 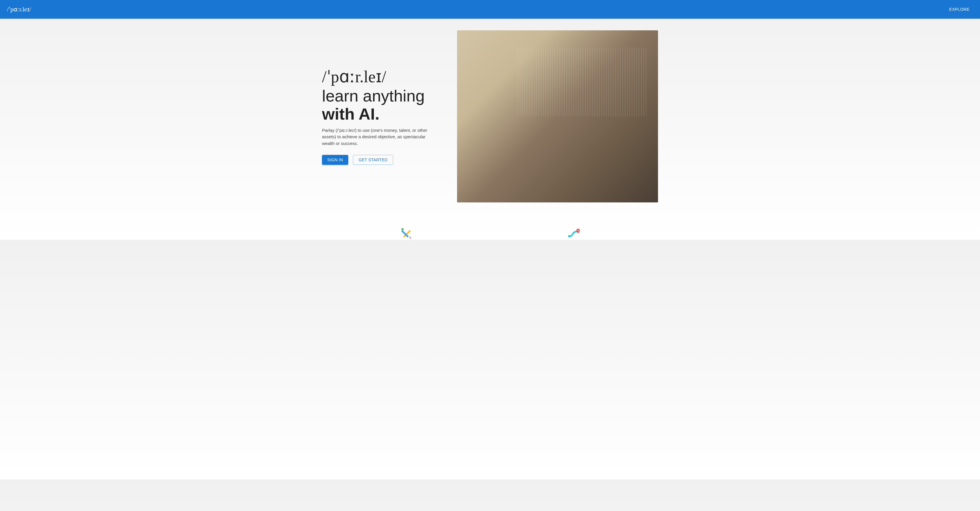 What do you see at coordinates (351, 114) in the screenshot?
I see `hero-subtitle-bold: with AI.` at bounding box center [351, 114].